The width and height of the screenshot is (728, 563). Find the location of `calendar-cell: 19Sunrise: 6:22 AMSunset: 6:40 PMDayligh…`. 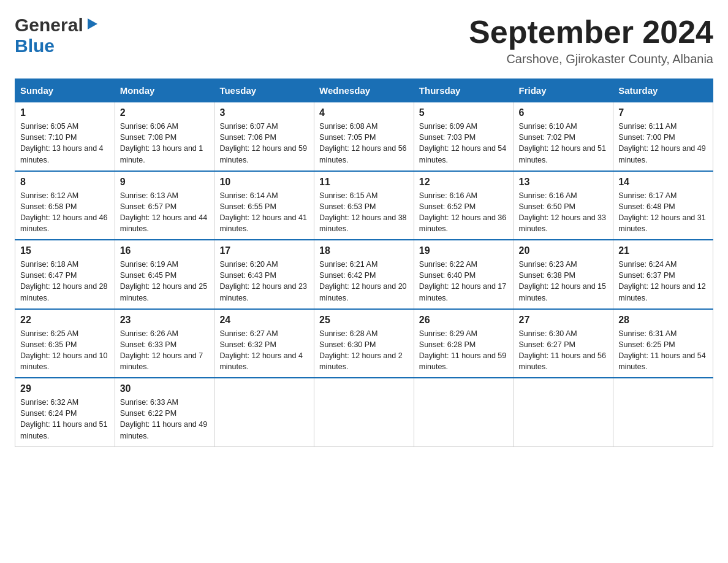

calendar-cell: 19Sunrise: 6:22 AMSunset: 6:40 PMDayligh… is located at coordinates (463, 275).